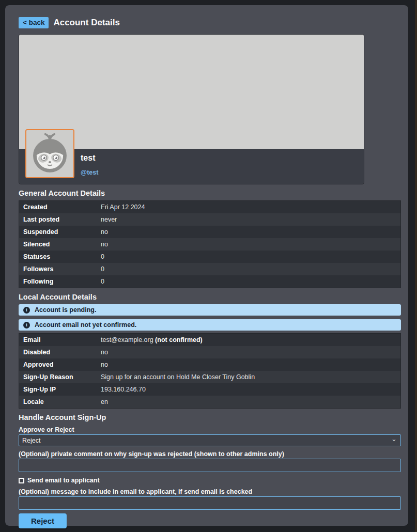 Image resolution: width=417 pixels, height=532 pixels. What do you see at coordinates (50, 154) in the screenshot?
I see `sloth-avatar-icon` at bounding box center [50, 154].